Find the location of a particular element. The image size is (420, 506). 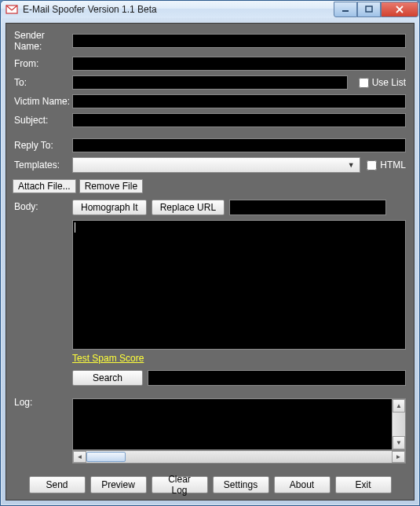

to-field is located at coordinates (210, 82).